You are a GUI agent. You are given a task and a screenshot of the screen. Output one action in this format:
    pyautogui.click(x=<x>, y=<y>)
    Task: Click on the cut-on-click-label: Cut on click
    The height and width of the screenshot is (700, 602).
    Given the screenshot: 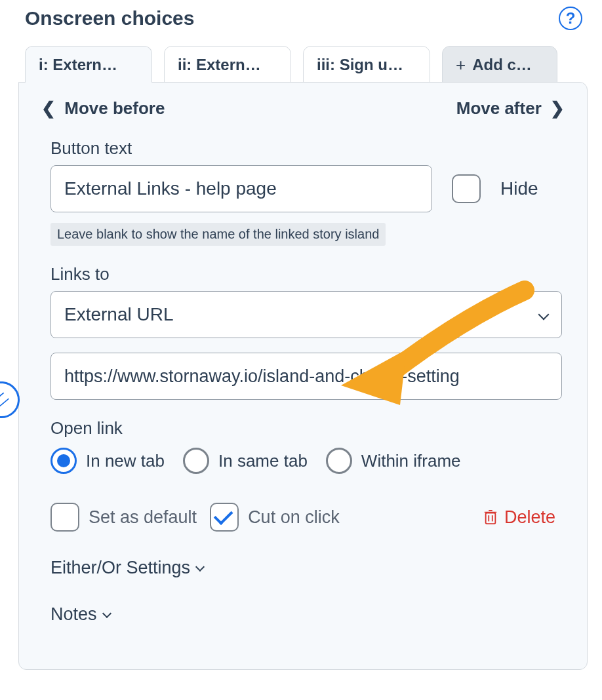 What is the action you would take?
    pyautogui.click(x=294, y=518)
    